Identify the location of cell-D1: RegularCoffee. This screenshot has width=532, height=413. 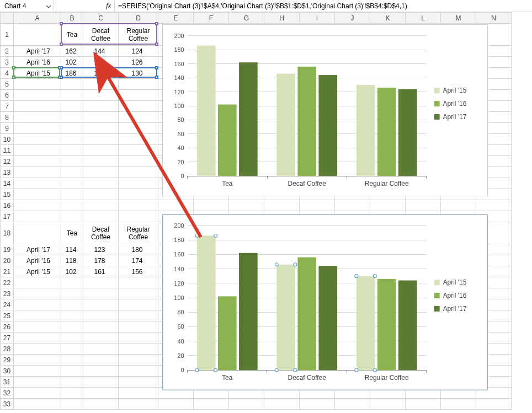
(139, 35).